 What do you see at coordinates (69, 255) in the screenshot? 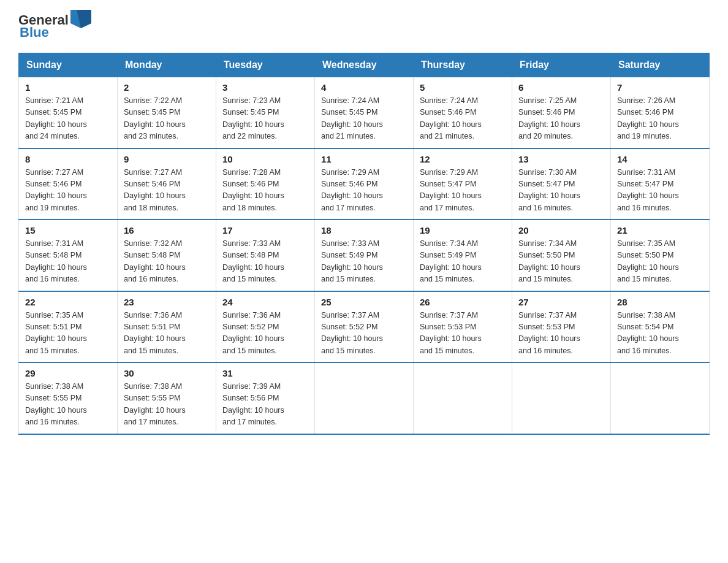
I see `calendar-cell: 15 Sunrise: 7:31 AM Sunset: 5:48 PM Dayl…` at bounding box center [69, 255].